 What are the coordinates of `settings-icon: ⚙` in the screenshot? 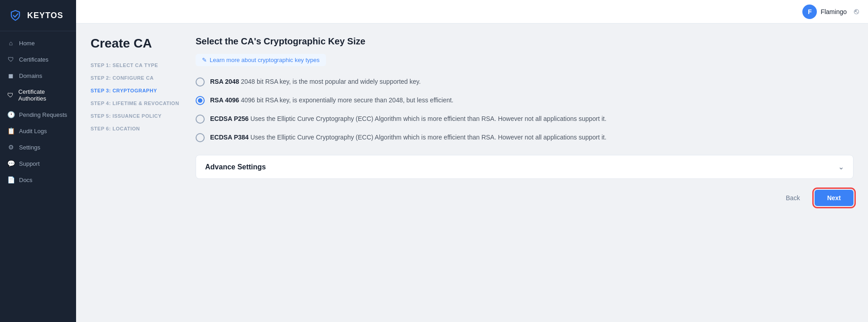 It's located at (11, 147).